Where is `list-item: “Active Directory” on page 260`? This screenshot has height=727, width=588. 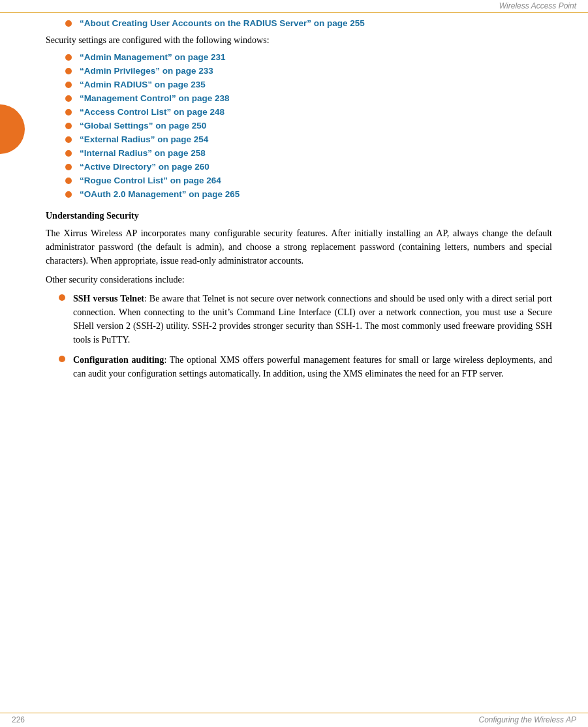 list-item: “Active Directory” on page 260 is located at coordinates (299, 167).